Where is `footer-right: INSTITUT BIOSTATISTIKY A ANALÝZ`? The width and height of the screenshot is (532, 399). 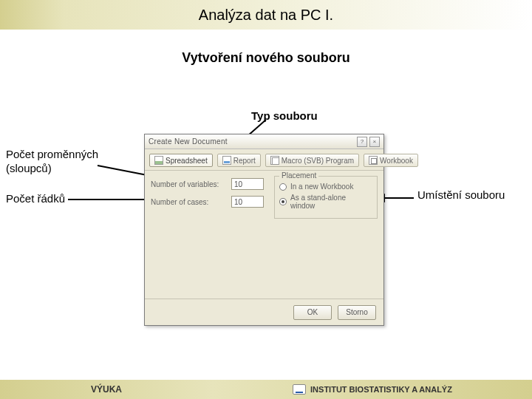
footer-right: INSTITUT BIOSTATISTIKY A ANALÝZ is located at coordinates (372, 389).